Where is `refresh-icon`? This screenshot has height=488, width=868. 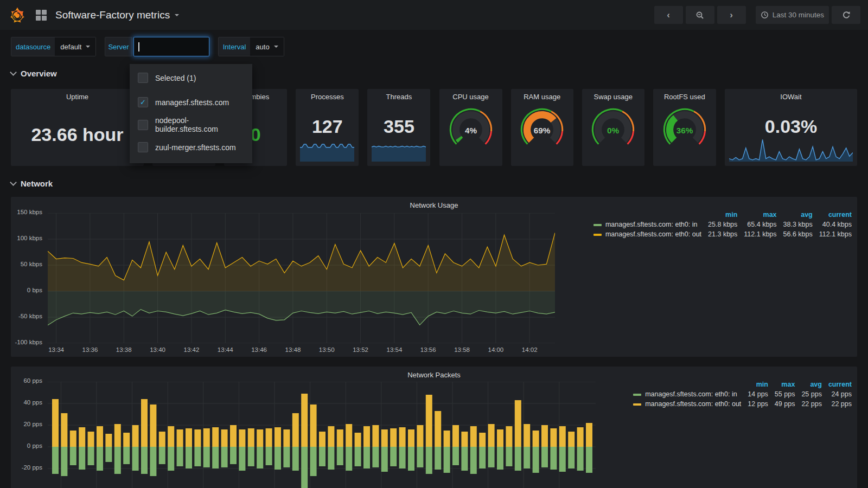
refresh-icon is located at coordinates (846, 15).